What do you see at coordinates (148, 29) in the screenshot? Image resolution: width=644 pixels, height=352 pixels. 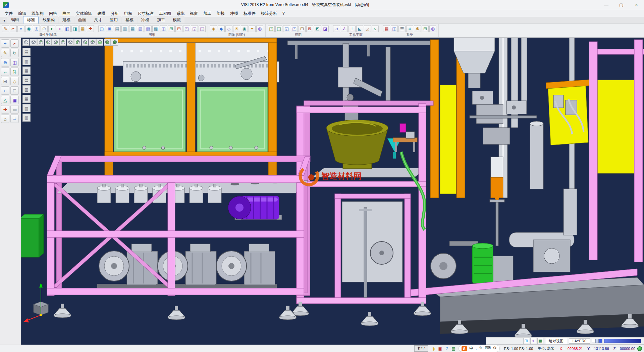 I see `ribbon-tool-icon: ▨` at bounding box center [148, 29].